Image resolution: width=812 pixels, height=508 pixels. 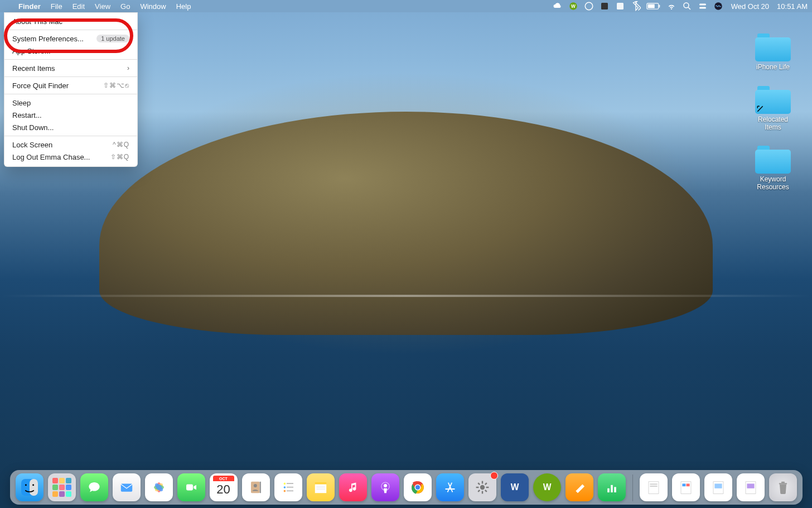 What do you see at coordinates (184, 6) in the screenshot?
I see `menubar-item-help: Help` at bounding box center [184, 6].